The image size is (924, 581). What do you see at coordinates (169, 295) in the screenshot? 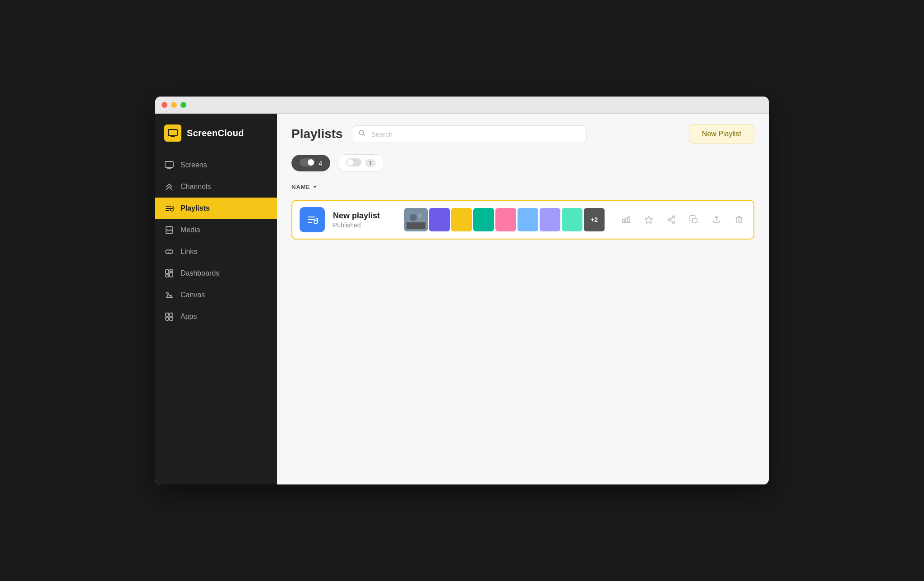
I see `canvas-icon` at bounding box center [169, 295].